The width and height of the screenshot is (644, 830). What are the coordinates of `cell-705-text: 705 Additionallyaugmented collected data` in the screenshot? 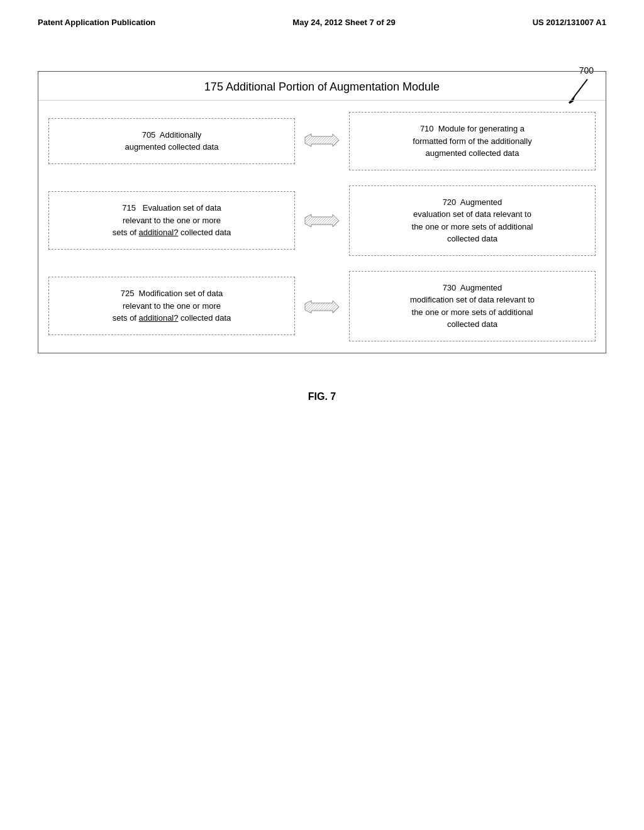 It's located at (172, 141).